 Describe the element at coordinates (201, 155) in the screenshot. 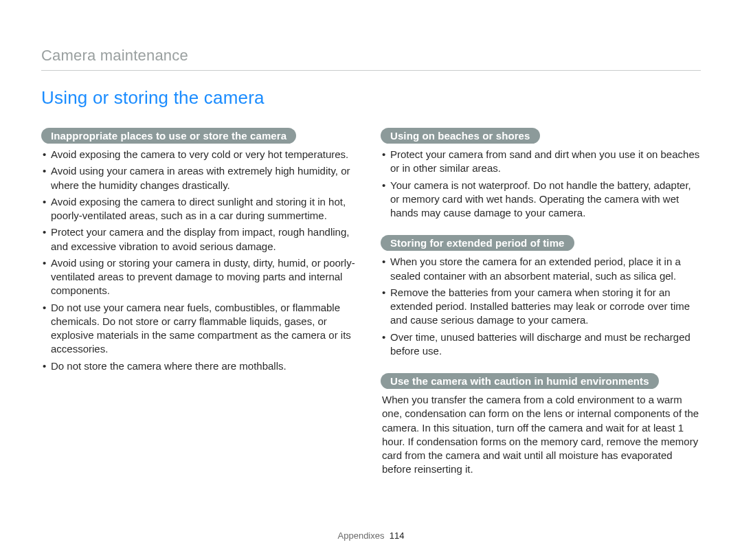

I see `list-item: Avoid exposing the camera to very cold o…` at that location.